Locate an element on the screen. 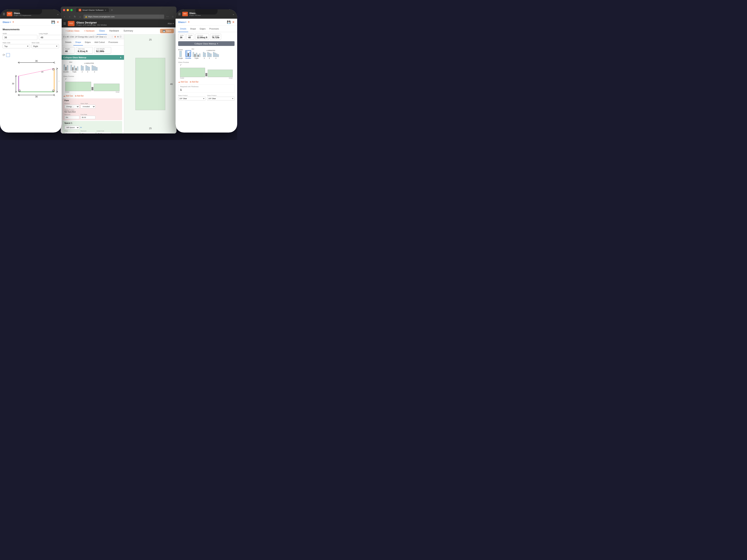 The width and height of the screenshot is (747, 560). browser-menu-icon: ⋯ is located at coordinates (168, 17).